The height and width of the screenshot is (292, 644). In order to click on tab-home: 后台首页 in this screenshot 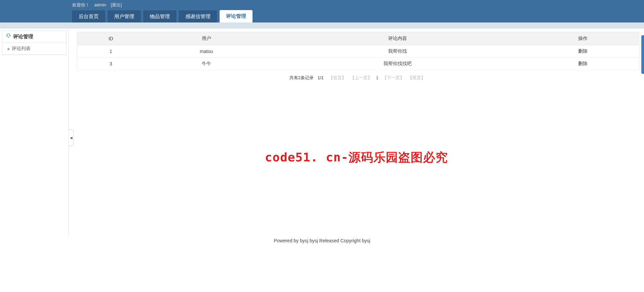, I will do `click(89, 16)`.